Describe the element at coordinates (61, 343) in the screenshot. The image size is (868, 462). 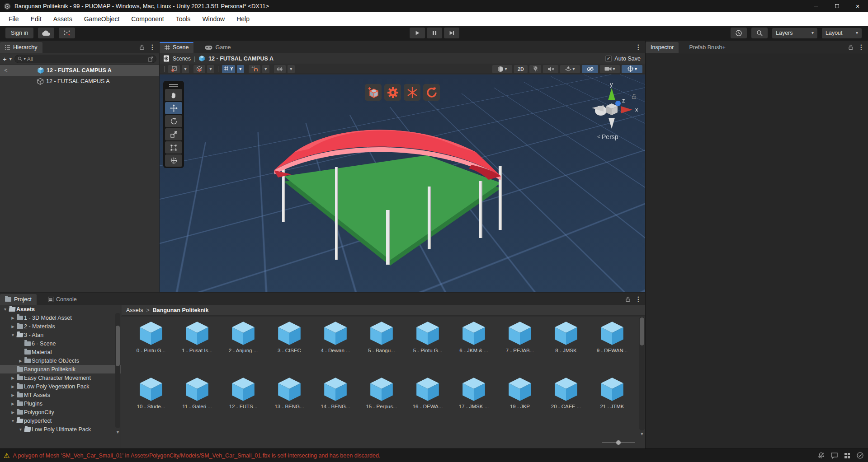
I see `tree-item: 6 - Scene` at that location.